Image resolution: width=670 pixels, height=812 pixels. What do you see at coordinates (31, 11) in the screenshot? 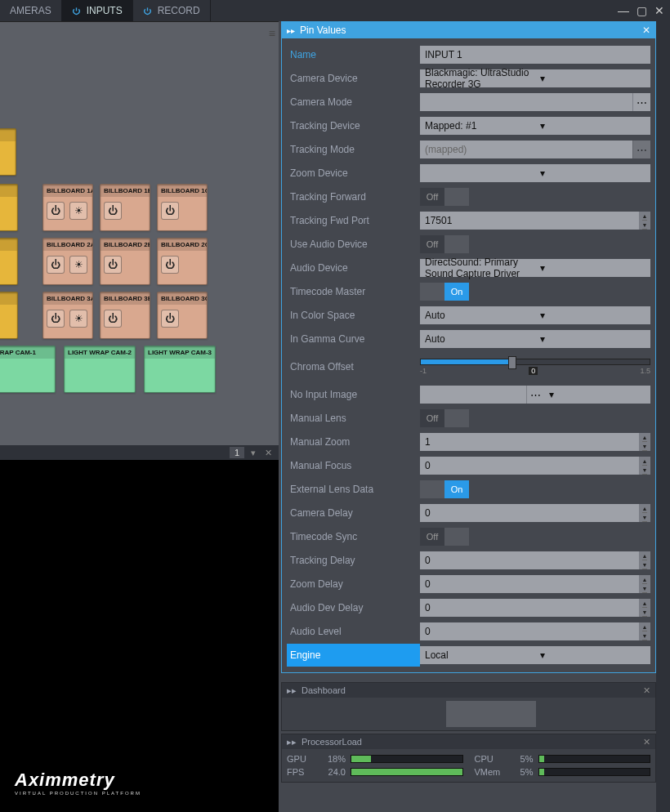
I see `tab-cameras: AMERAS` at bounding box center [31, 11].